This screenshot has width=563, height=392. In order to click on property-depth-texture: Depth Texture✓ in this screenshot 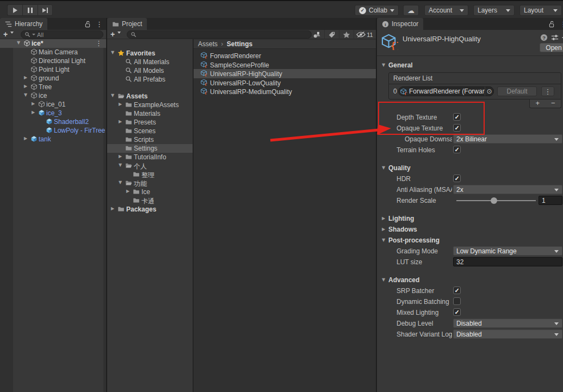, I will do `click(470, 117)`.